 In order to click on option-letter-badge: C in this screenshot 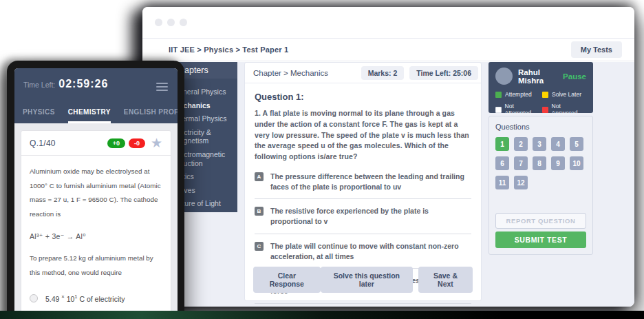, I will do `click(259, 247)`.